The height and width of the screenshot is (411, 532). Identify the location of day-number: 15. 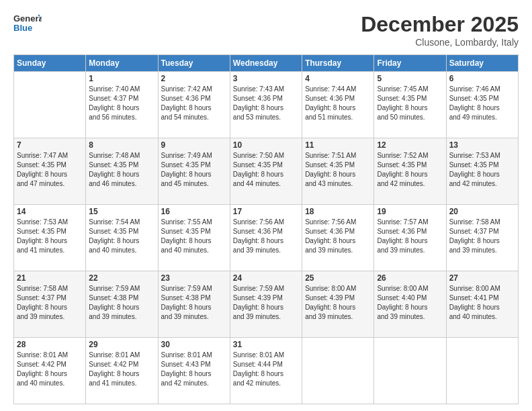
(122, 212).